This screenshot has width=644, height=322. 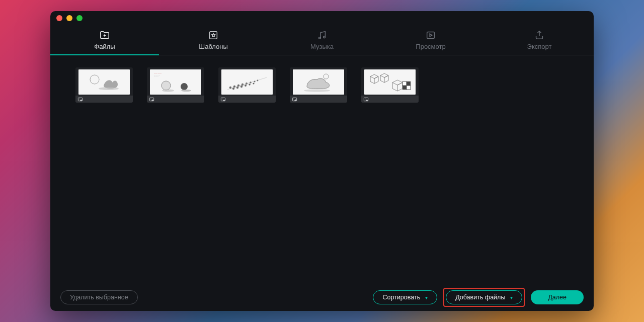 What do you see at coordinates (431, 46) in the screenshot?
I see `tab-preview-label: Просмотр` at bounding box center [431, 46].